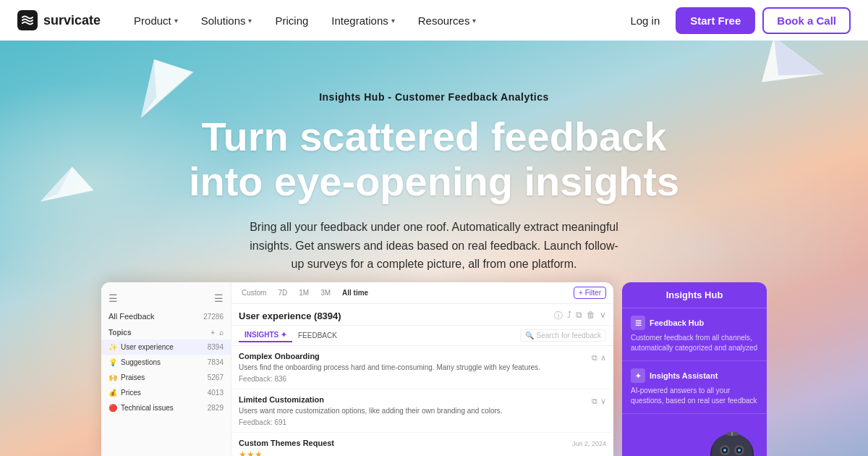 The image size is (868, 456). Describe the element at coordinates (434, 246) in the screenshot. I see `hero-description: Bring all your feedback under one roof. …` at that location.